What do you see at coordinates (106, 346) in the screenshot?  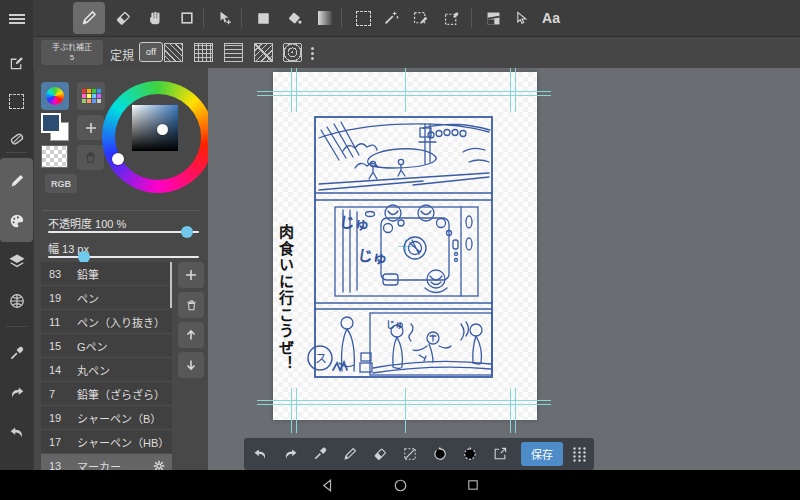 I see `brush-list-item: 15Gペン` at bounding box center [106, 346].